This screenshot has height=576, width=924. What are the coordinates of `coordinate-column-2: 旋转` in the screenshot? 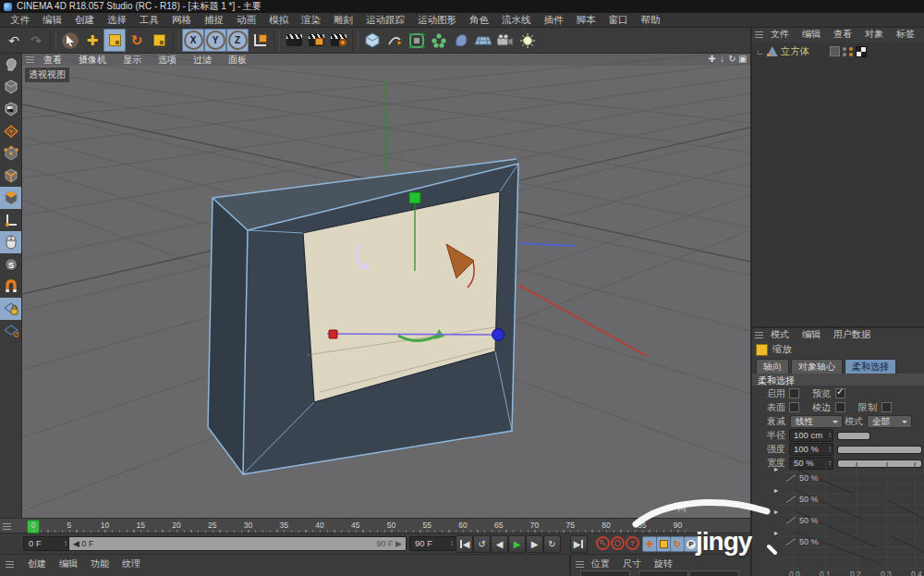 It's located at (663, 564).